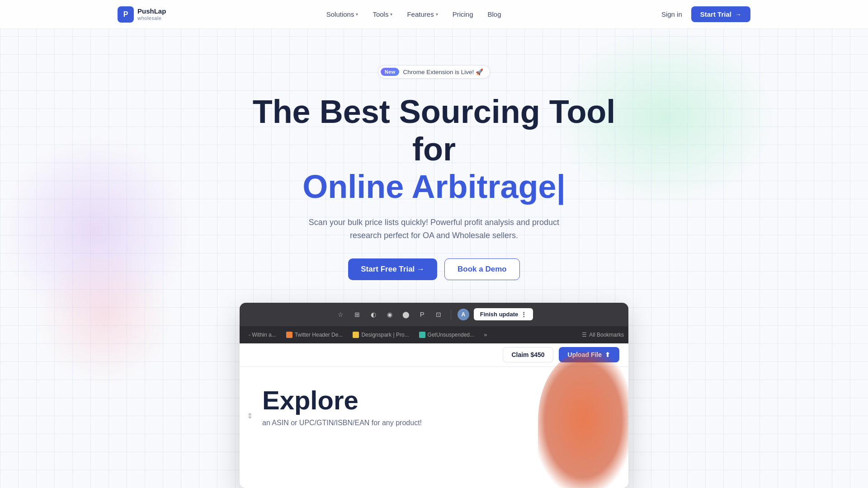 This screenshot has height=488, width=868. I want to click on tab-1: - Within a..., so click(262, 335).